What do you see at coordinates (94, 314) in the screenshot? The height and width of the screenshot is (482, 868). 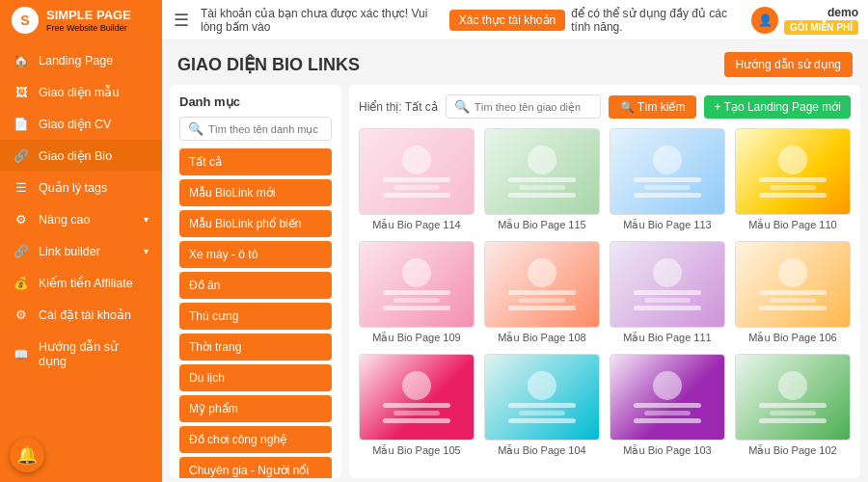 I see `sidebar-item-label: Cài đặt tài khoản` at bounding box center [94, 314].